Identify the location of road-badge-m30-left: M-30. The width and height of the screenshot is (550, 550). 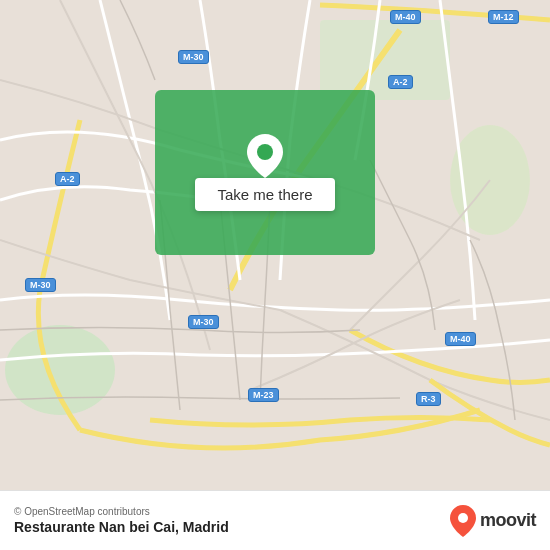
(40, 285).